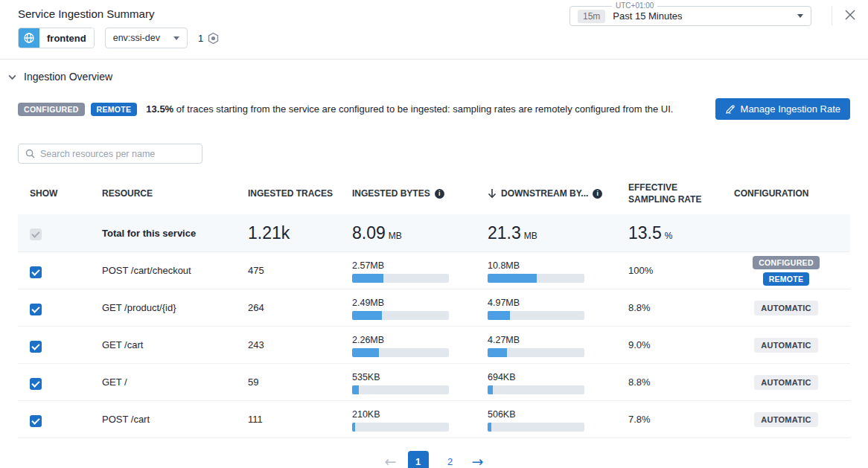  What do you see at coordinates (786, 263) in the screenshot?
I see `config-badge: CONFIGURED` at bounding box center [786, 263].